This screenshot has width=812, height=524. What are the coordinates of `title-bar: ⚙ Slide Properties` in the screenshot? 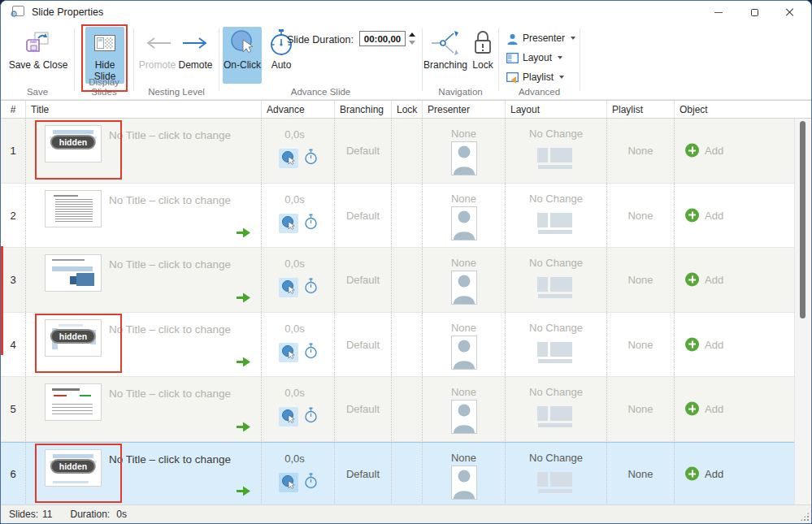 It's located at (406, 12).